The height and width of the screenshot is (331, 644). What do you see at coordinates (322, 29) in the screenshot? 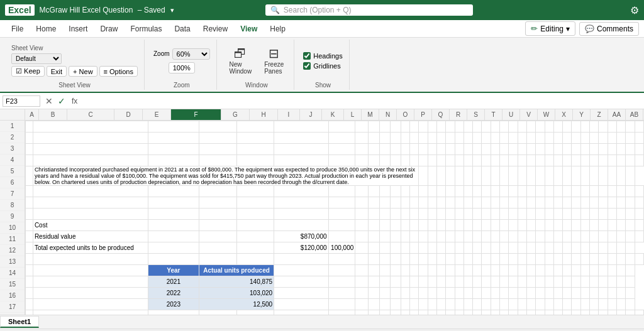
I see `menu-bar: File Home Insert Draw Formulas Data Revi…` at bounding box center [322, 29].